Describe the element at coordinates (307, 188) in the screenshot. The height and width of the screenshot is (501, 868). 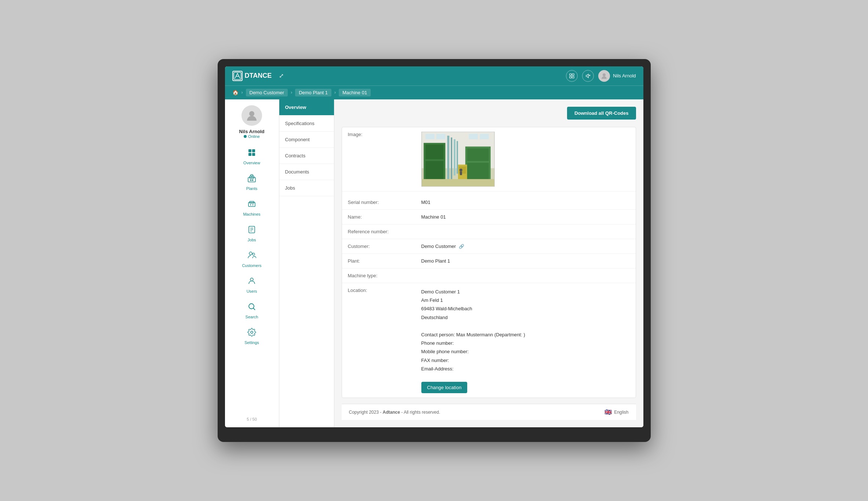
I see `left-nav-item-jobs: Jobs` at that location.